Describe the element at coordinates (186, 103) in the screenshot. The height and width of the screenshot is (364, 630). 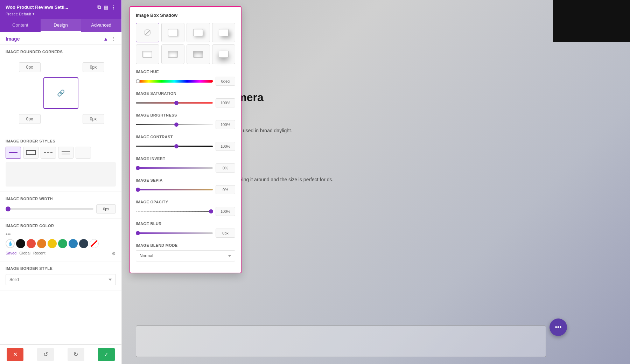
I see `saturation-slider-row: 100%` at that location.